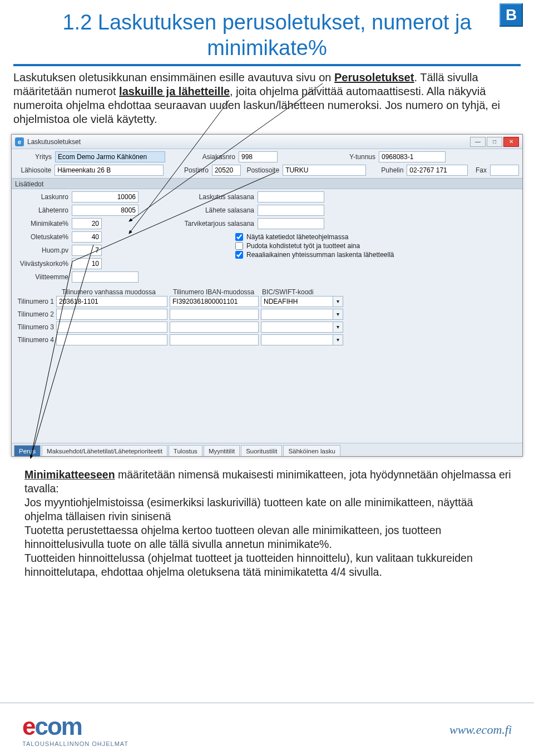  Describe the element at coordinates (87, 250) in the screenshot. I see `huompv-input` at that location.